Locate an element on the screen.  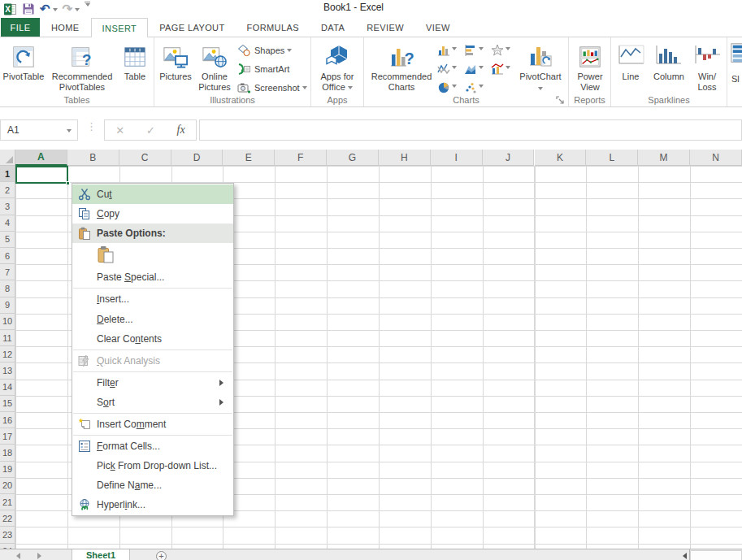
sparkline-column-button: Column is located at coordinates (669, 76).